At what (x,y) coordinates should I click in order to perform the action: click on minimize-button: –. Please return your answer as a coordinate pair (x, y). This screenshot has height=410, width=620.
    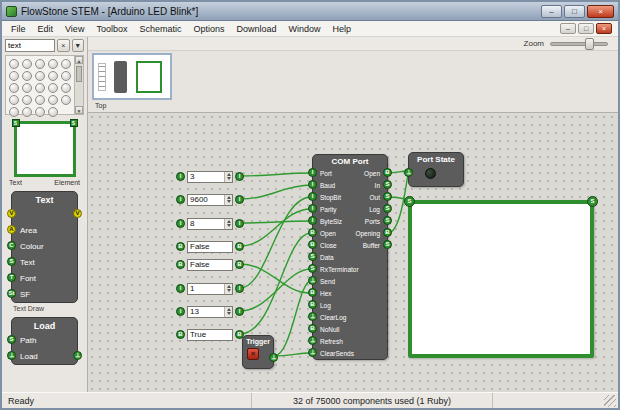
    Looking at the image, I should click on (552, 12).